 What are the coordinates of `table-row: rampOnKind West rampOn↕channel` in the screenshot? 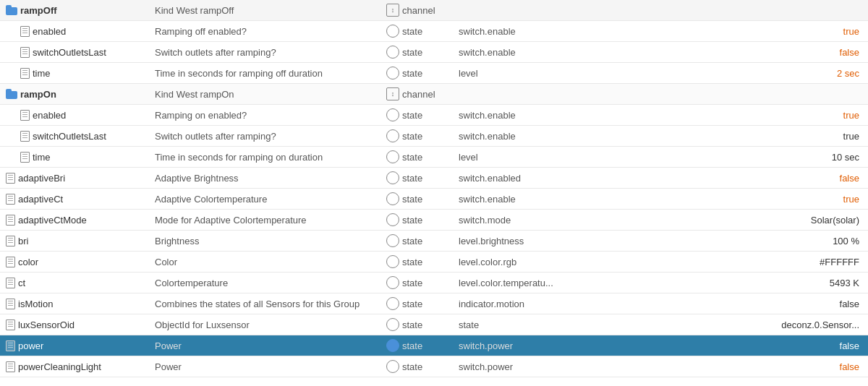 It's located at (434, 94).